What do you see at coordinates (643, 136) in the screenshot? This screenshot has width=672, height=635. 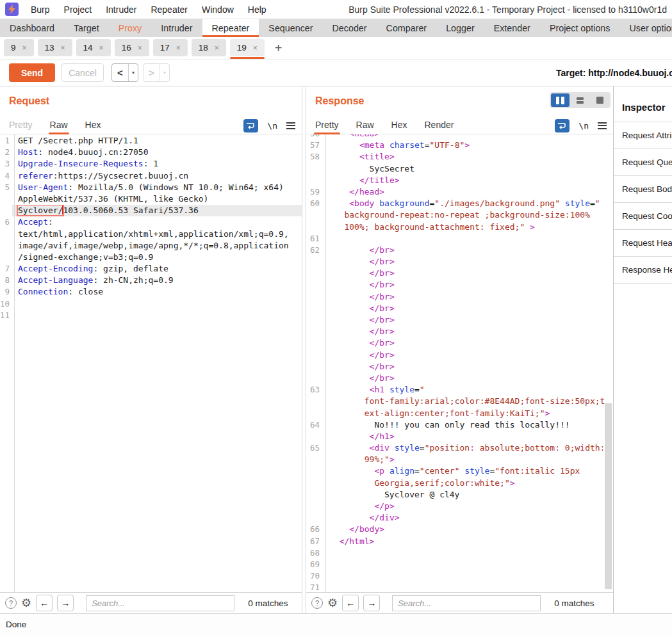 I see `inspector-section-request-attributes: Request Attributes` at bounding box center [643, 136].